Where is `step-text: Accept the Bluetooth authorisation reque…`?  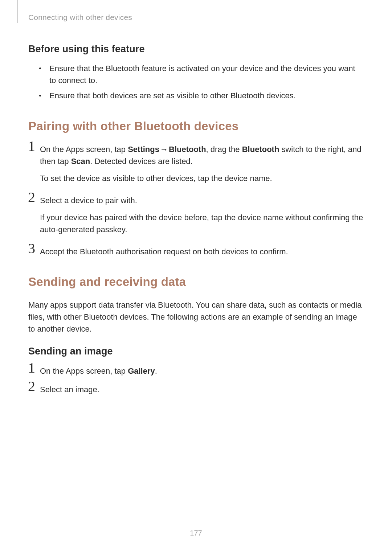 step-text: Accept the Bluetooth authorisation reque… is located at coordinates (202, 252).